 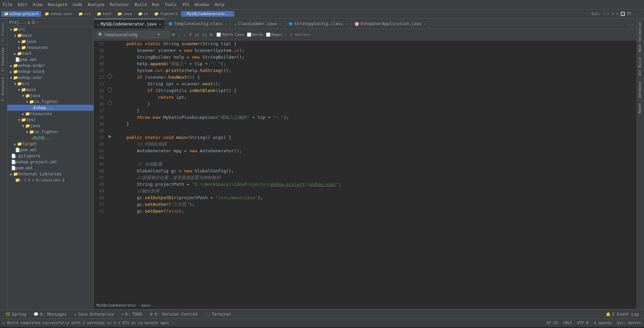 I want to click on tree-target: ▶ 📁 target, so click(x=50, y=144).